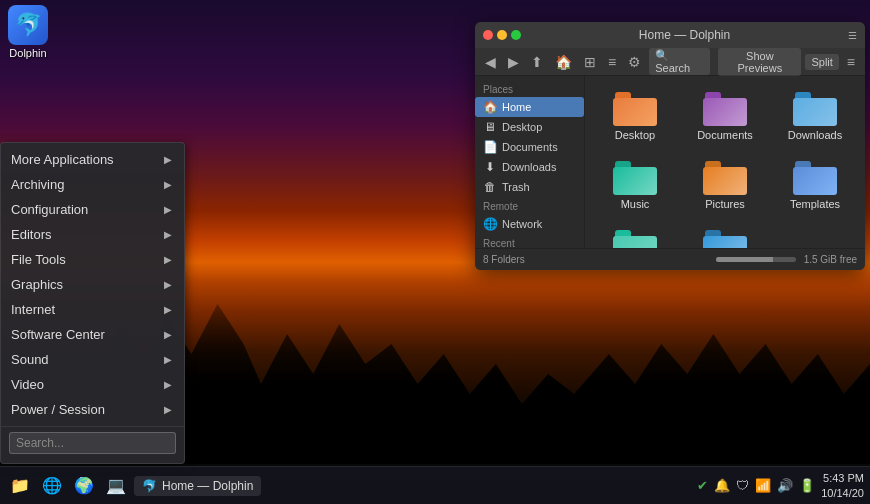 Image resolution: width=870 pixels, height=504 pixels. Describe the element at coordinates (634, 62) in the screenshot. I see `view-settings: ⚙` at that location.